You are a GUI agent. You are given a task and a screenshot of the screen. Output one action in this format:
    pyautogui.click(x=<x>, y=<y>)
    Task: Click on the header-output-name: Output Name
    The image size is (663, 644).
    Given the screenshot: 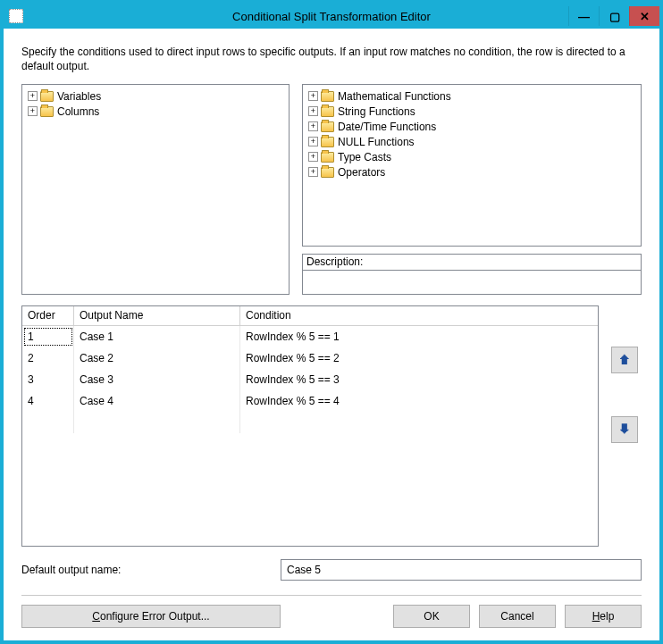 What is the action you would take?
    pyautogui.click(x=157, y=316)
    